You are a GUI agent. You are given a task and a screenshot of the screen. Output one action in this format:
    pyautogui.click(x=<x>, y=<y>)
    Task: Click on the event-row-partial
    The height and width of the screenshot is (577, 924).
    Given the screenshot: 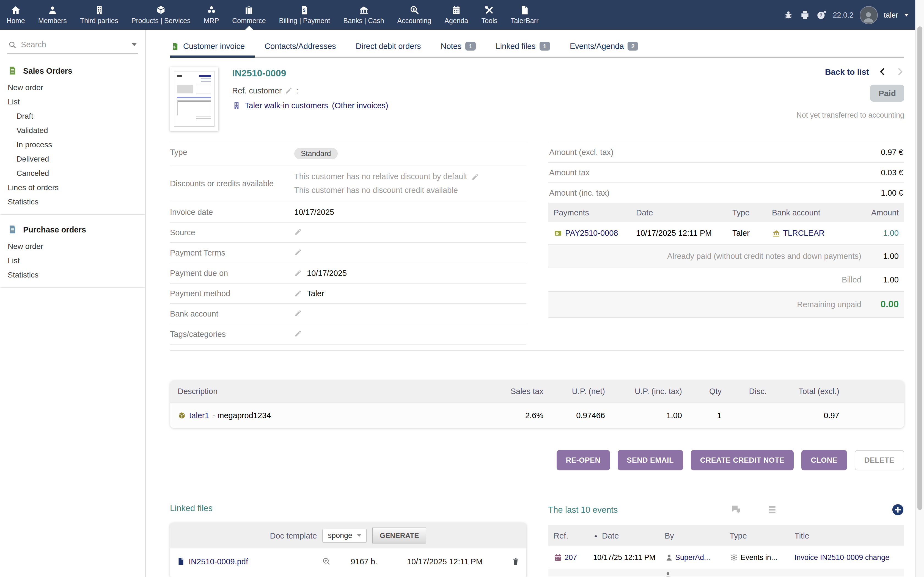 What is the action you would take?
    pyautogui.click(x=726, y=573)
    